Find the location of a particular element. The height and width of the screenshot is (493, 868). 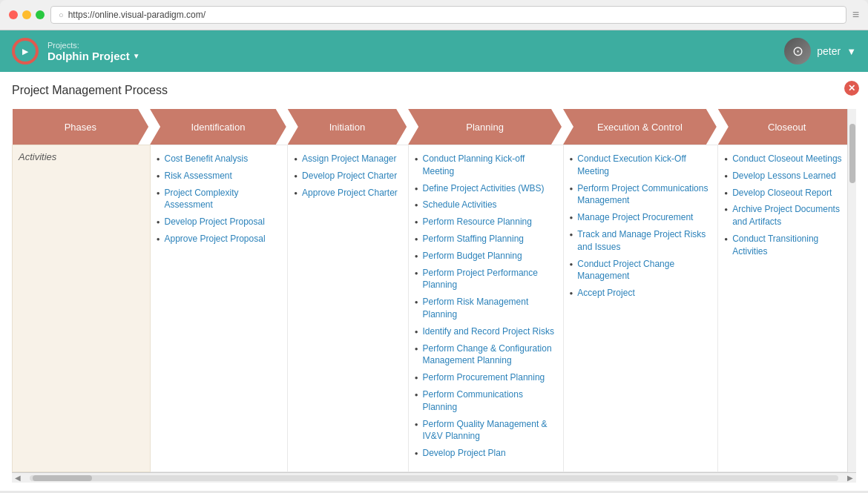

phase-arrow-closeout: Closeout is located at coordinates (787, 127).